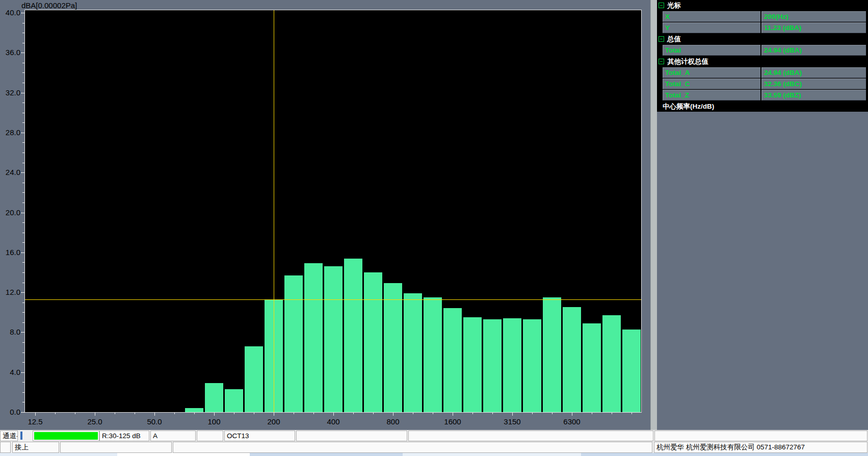  What do you see at coordinates (765, 95) in the screenshot?
I see `panel-row-Total_Z: Total_Z33.59 (dBZ)` at bounding box center [765, 95].